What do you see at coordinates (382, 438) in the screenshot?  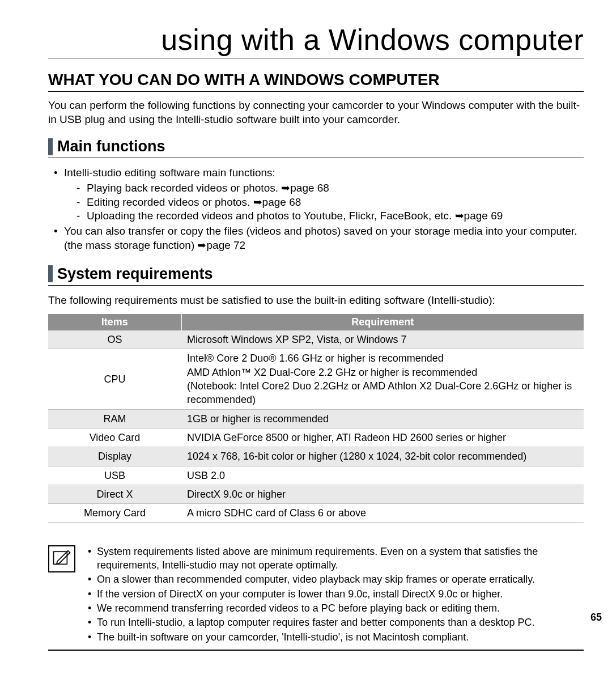 I see `table-cell-requirement: NVIDIA GeForce 8500 or higher, ATI Radeo…` at bounding box center [382, 438].